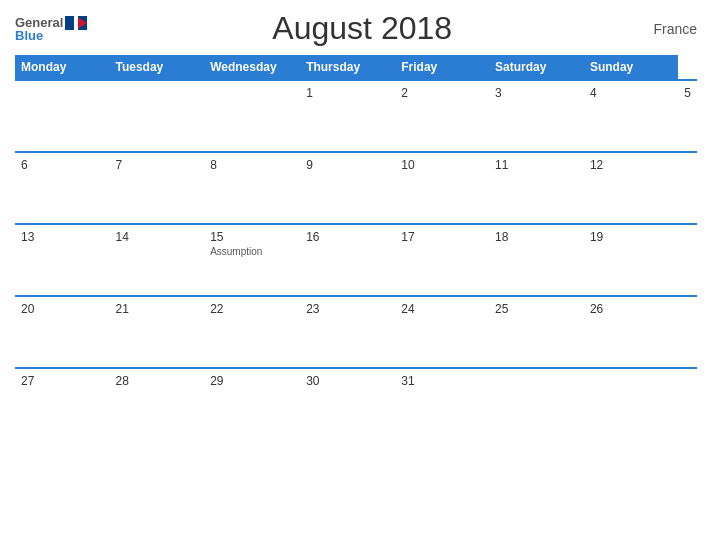 Image resolution: width=712 pixels, height=550 pixels. I want to click on day-number: 17, so click(442, 237).